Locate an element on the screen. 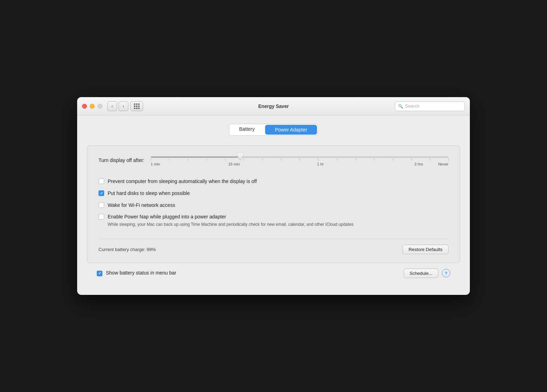 Image resolution: width=547 pixels, height=392 pixels. checkbox-hard-disks: Put hard disks to sleep when possible is located at coordinates (274, 194).